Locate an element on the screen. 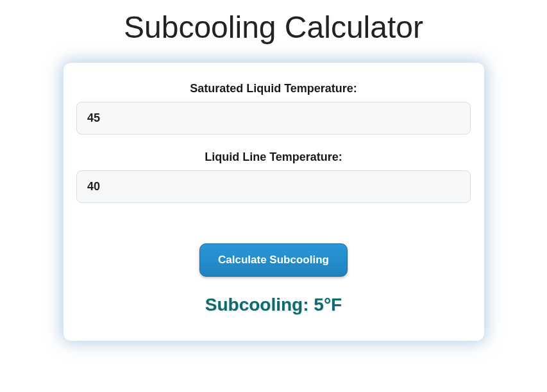 This screenshot has width=547, height=392. sat-liquid-field-group: Saturated Liquid Temperature: is located at coordinates (274, 108).